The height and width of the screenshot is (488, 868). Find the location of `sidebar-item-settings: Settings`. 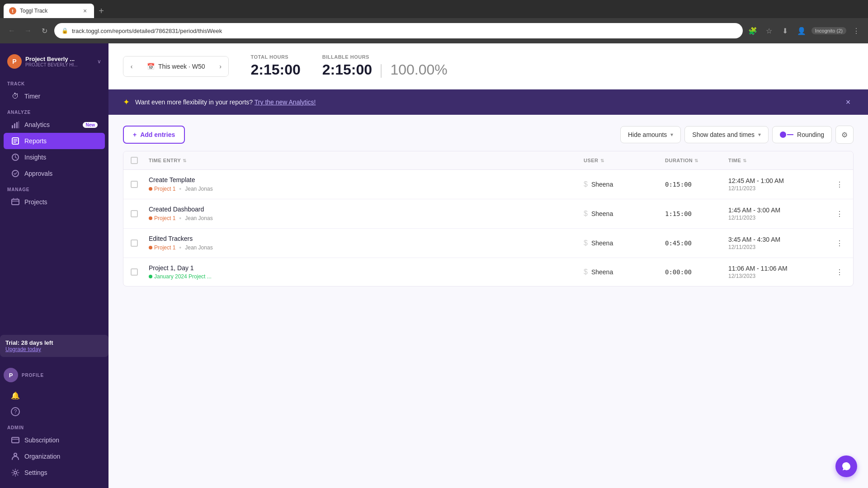

sidebar-item-settings: Settings is located at coordinates (54, 473).